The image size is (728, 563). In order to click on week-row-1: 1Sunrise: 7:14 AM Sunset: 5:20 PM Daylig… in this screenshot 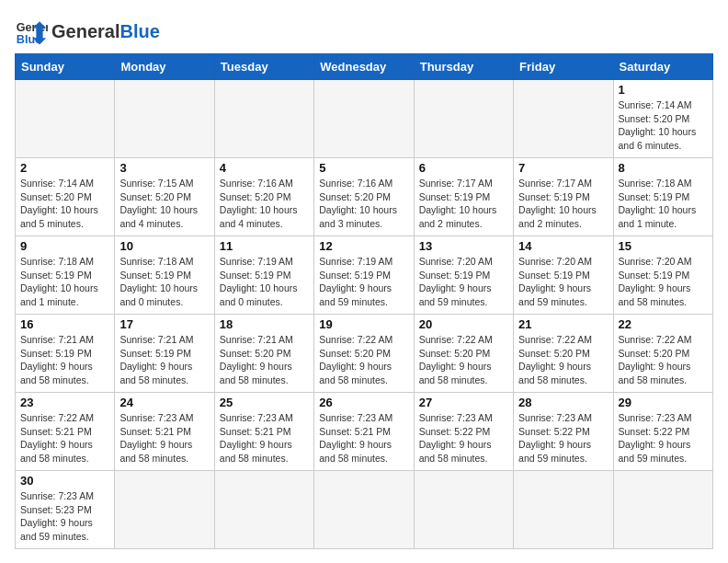, I will do `click(364, 120)`.